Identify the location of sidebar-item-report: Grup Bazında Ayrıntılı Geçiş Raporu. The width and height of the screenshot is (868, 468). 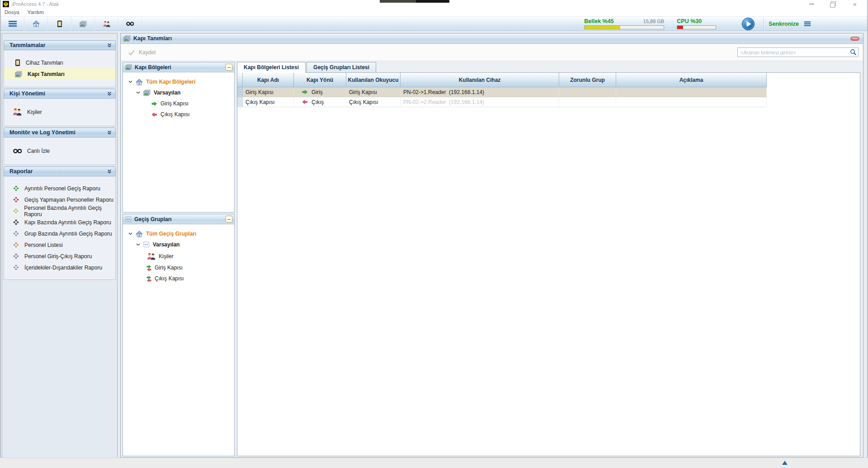
(60, 233).